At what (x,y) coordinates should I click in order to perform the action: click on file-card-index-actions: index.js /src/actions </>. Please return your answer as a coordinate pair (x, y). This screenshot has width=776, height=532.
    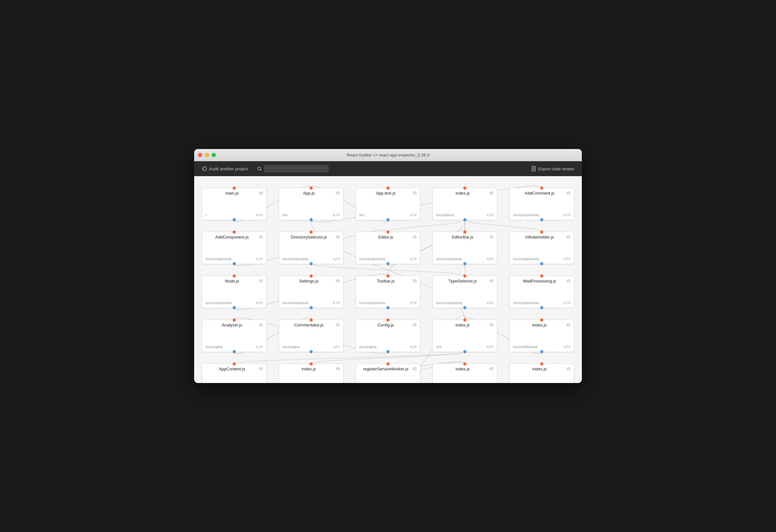
    Looking at the image, I should click on (465, 204).